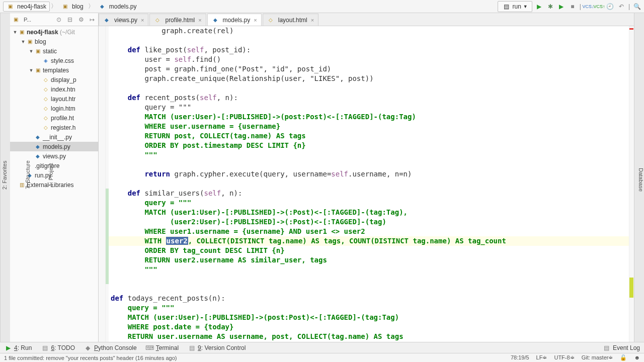 Image resolution: width=644 pixels, height=362 pixels. Describe the element at coordinates (637, 7) in the screenshot. I see `search-icon: 🔍` at that location.